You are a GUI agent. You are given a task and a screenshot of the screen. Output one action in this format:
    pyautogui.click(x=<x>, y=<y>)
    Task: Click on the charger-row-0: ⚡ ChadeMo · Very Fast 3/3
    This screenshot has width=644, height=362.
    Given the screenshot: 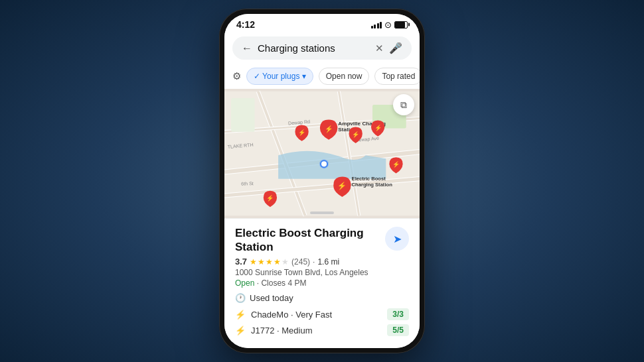 What is the action you would take?
    pyautogui.click(x=322, y=314)
    